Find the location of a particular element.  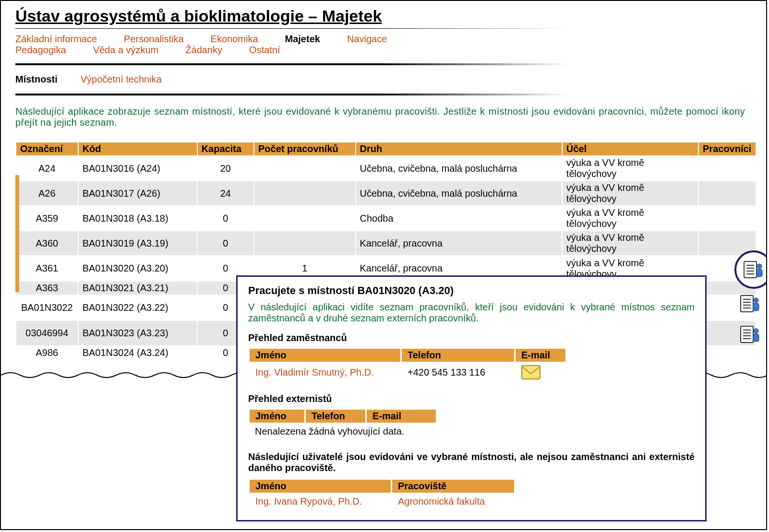

cell: BA01N3024 (A3.24) is located at coordinates (138, 353).